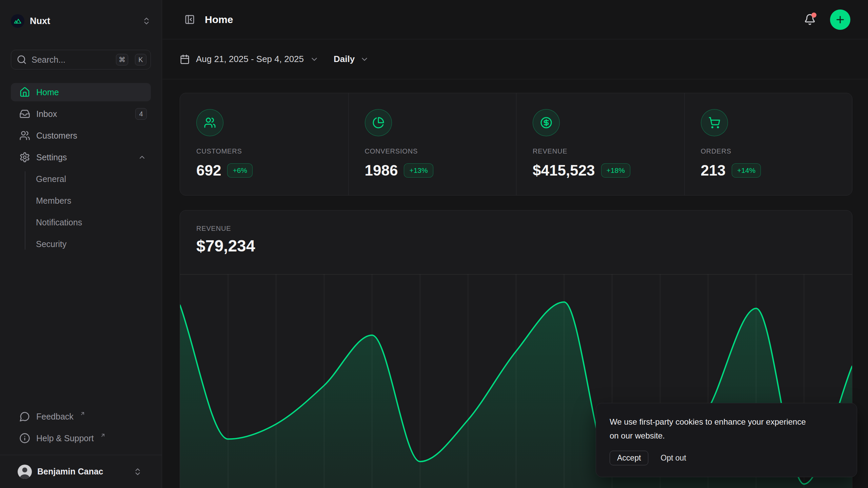 This screenshot has width=868, height=488. Describe the element at coordinates (122, 60) in the screenshot. I see `kbd-meta: ⌘` at that location.